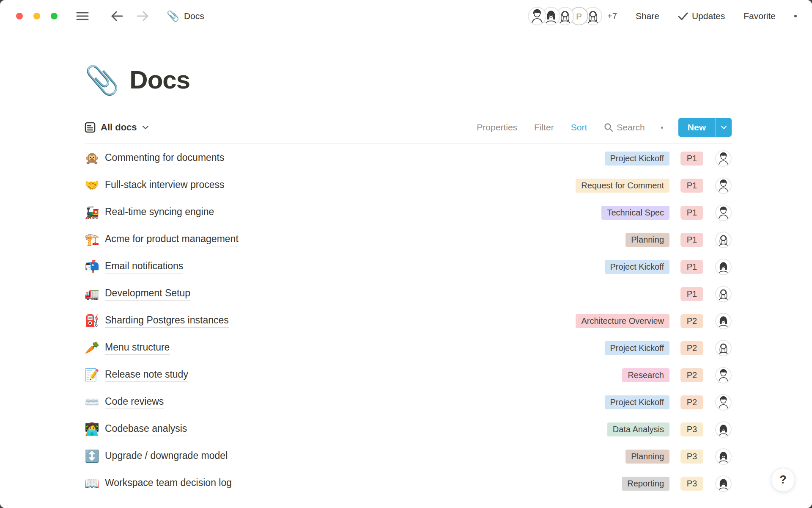 The width and height of the screenshot is (812, 508). I want to click on properties-button-label: Properties, so click(497, 127).